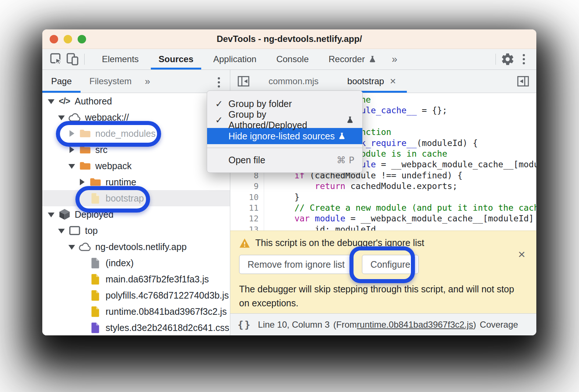  What do you see at coordinates (383, 272) in the screenshot?
I see `ignore-list-banner: This script is on the debugger's ignore …` at bounding box center [383, 272].